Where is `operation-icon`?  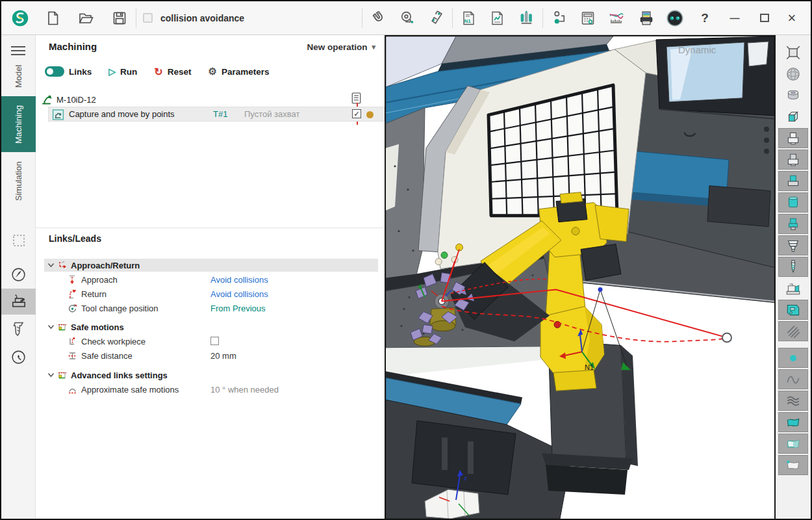 operation-icon is located at coordinates (58, 116).